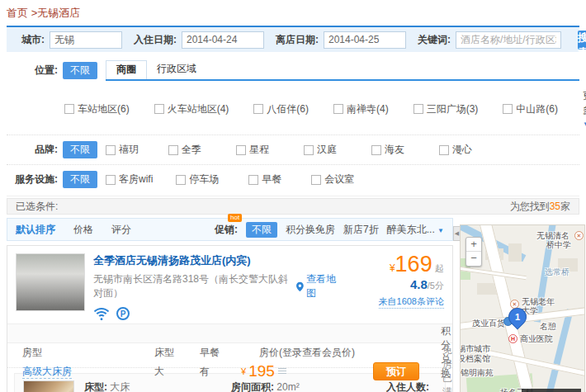  I want to click on search-bar: 城市: 入住日期: 离店日期: 关键词: 搜索, so click(293, 39).